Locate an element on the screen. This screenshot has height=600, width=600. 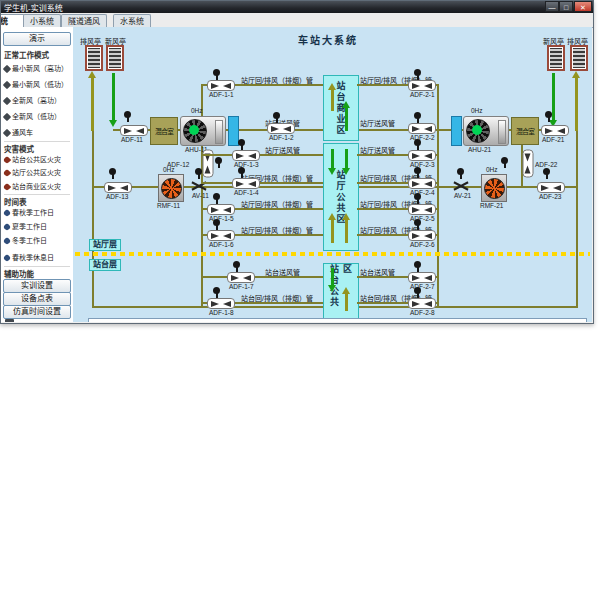
damper-label: ADF-1-2 is located at coordinates (282, 138).